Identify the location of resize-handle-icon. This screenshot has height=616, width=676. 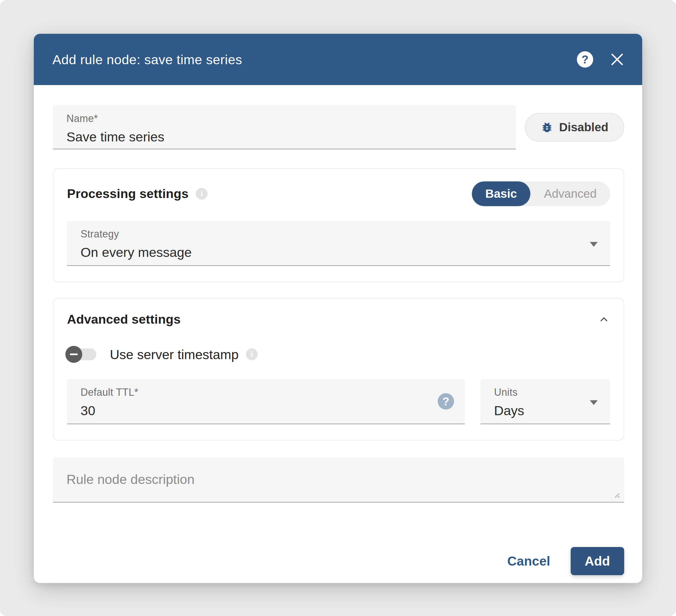
(616, 494).